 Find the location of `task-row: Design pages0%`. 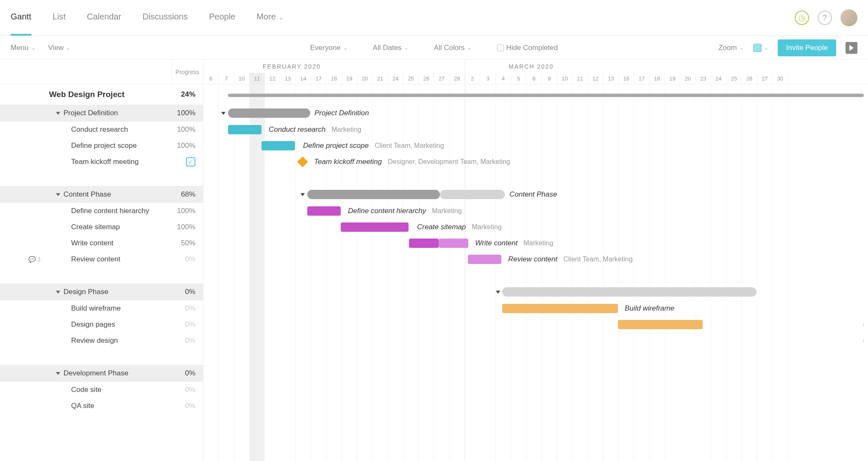

task-row: Design pages0% is located at coordinates (102, 325).